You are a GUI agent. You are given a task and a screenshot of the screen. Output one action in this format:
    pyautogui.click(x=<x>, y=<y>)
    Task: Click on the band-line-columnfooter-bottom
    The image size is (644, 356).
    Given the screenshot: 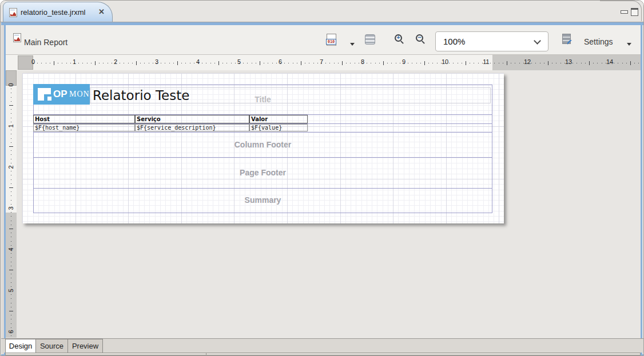 What is the action you would take?
    pyautogui.click(x=263, y=158)
    